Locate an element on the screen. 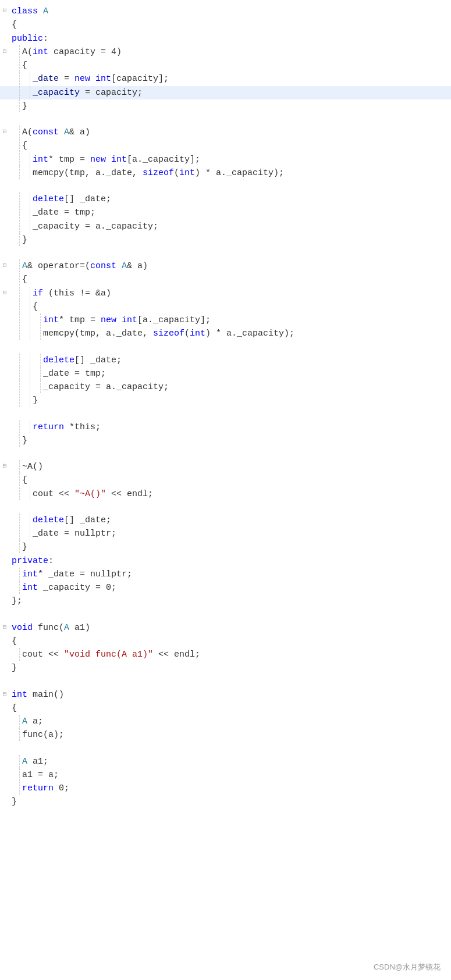 This screenshot has height=980, width=451. code-line: func(a); is located at coordinates (226, 735).